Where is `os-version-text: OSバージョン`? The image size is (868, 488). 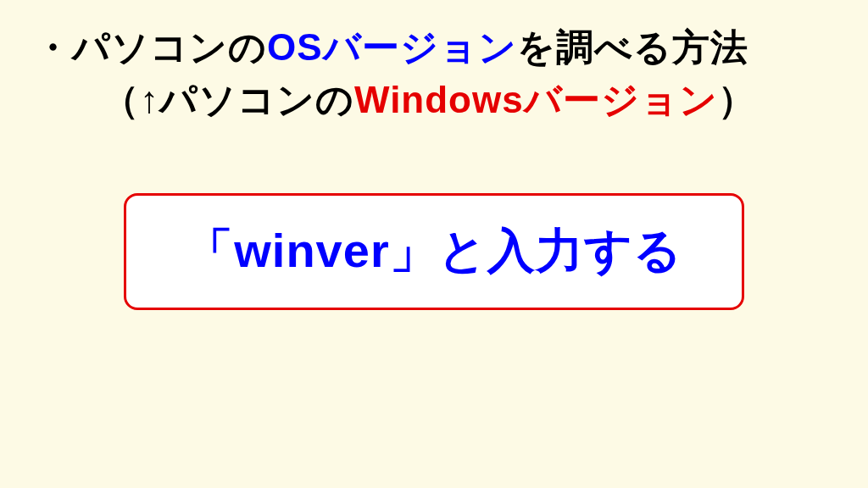 os-version-text: OSバージョン is located at coordinates (392, 47).